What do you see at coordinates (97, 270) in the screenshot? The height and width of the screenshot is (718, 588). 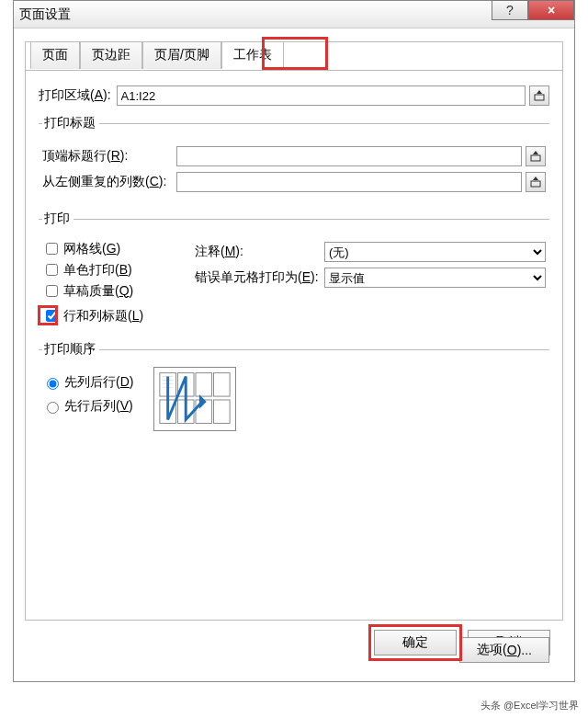 I see `bw-label: 单色打印(B)` at bounding box center [97, 270].